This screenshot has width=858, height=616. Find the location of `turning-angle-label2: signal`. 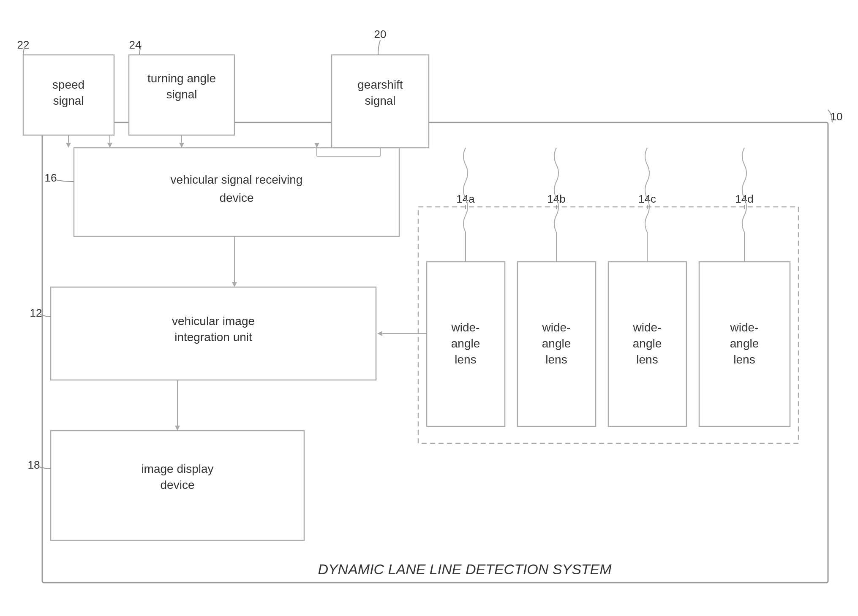

turning-angle-label2: signal is located at coordinates (182, 95).